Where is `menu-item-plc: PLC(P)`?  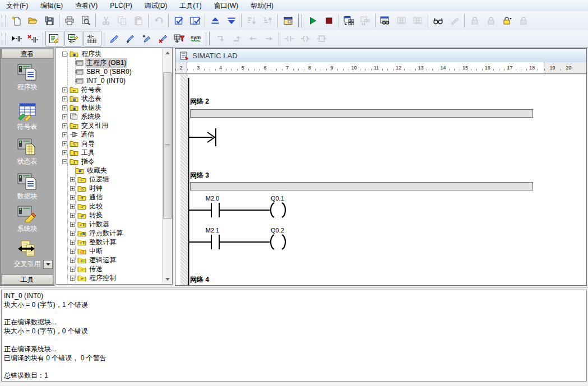
menu-item-plc: PLC(P) is located at coordinates (121, 6).